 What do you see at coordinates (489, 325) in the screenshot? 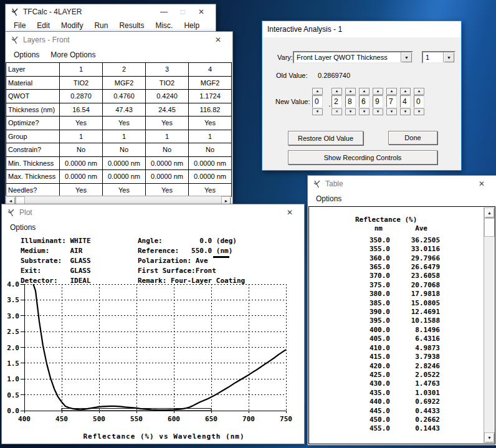
I see `table-vscrollbar: ▲ ▼` at bounding box center [489, 325].